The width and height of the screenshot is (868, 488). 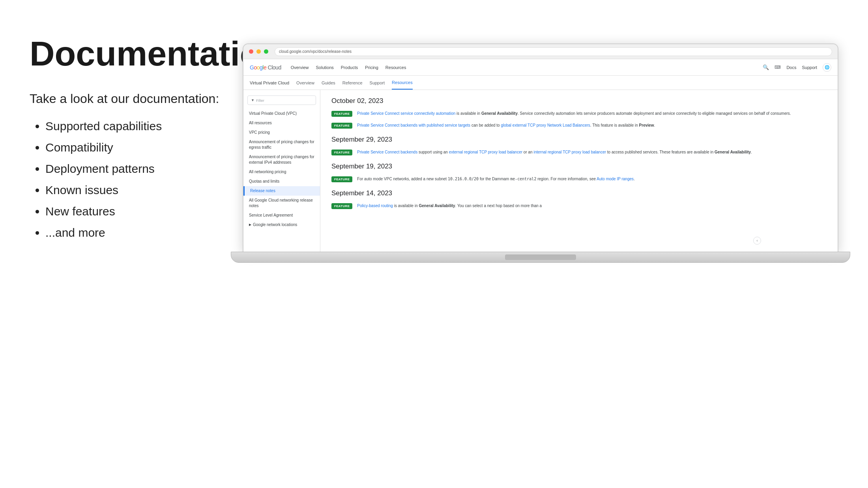 I want to click on feature-badge-1: FEATURE, so click(x=342, y=114).